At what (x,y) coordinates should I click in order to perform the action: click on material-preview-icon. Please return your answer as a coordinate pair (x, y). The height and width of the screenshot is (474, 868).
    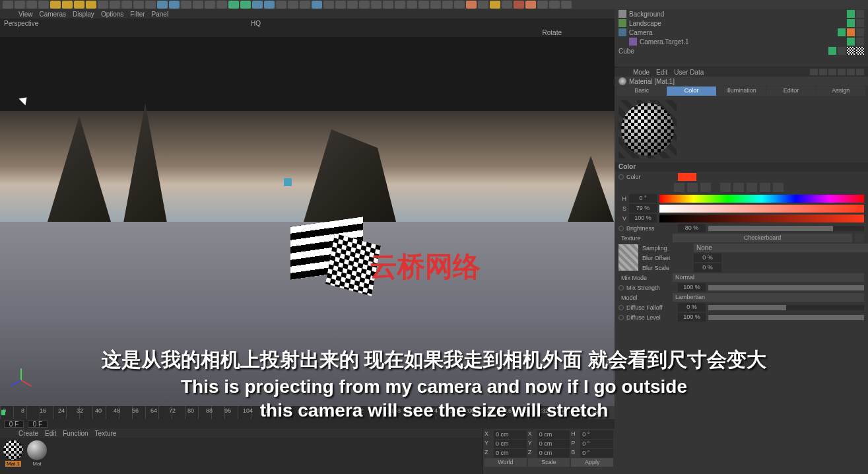
    Looking at the image, I should click on (37, 450).